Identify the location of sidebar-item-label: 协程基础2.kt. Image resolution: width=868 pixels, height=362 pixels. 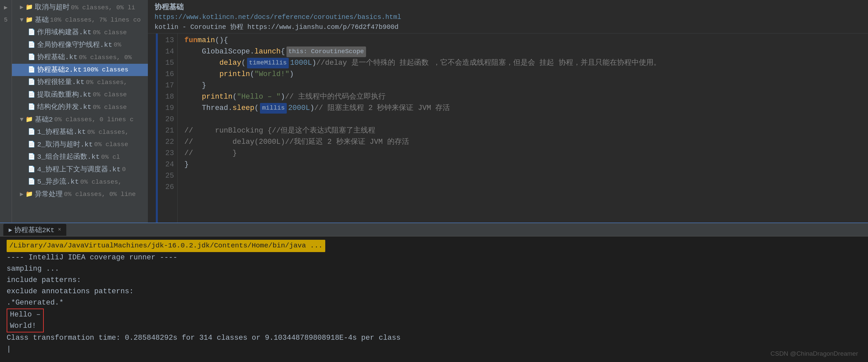
(59, 70).